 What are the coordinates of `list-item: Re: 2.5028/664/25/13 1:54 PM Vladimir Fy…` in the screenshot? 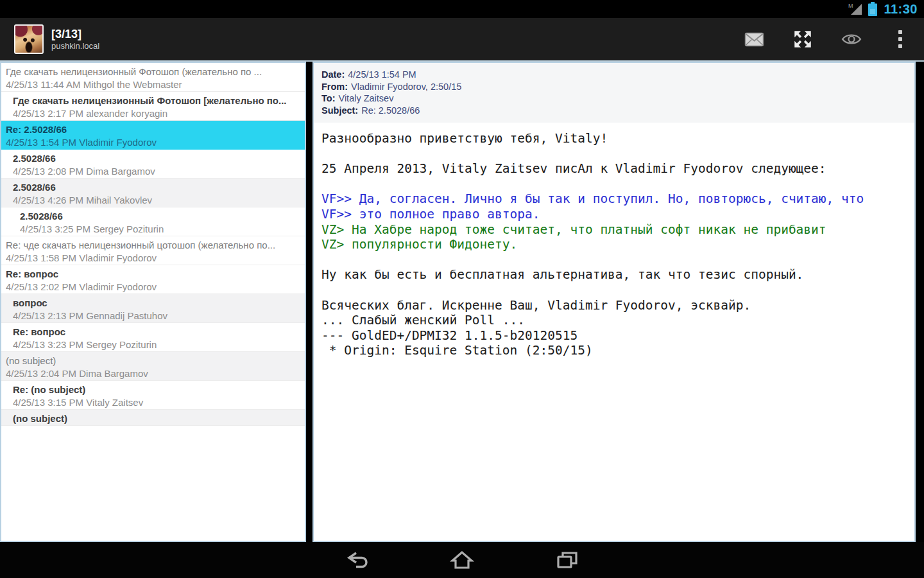 It's located at (153, 135).